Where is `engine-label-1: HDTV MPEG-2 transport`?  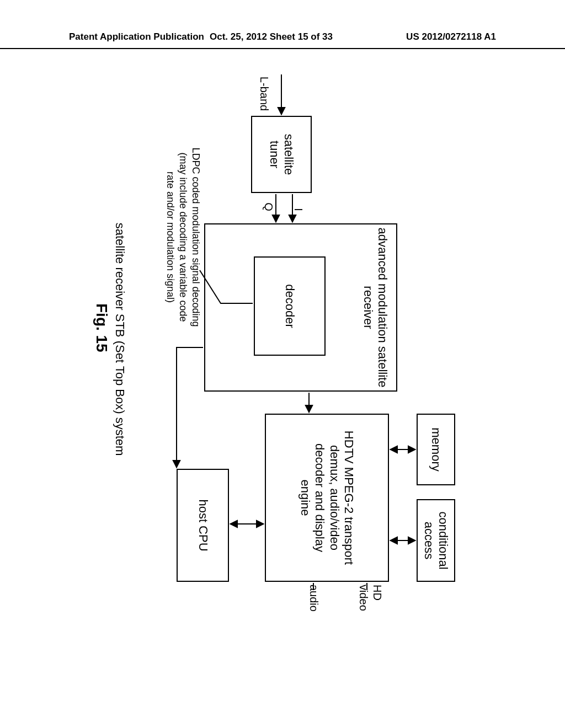
engine-label-1: HDTV MPEG-2 transport is located at coordinates (349, 497).